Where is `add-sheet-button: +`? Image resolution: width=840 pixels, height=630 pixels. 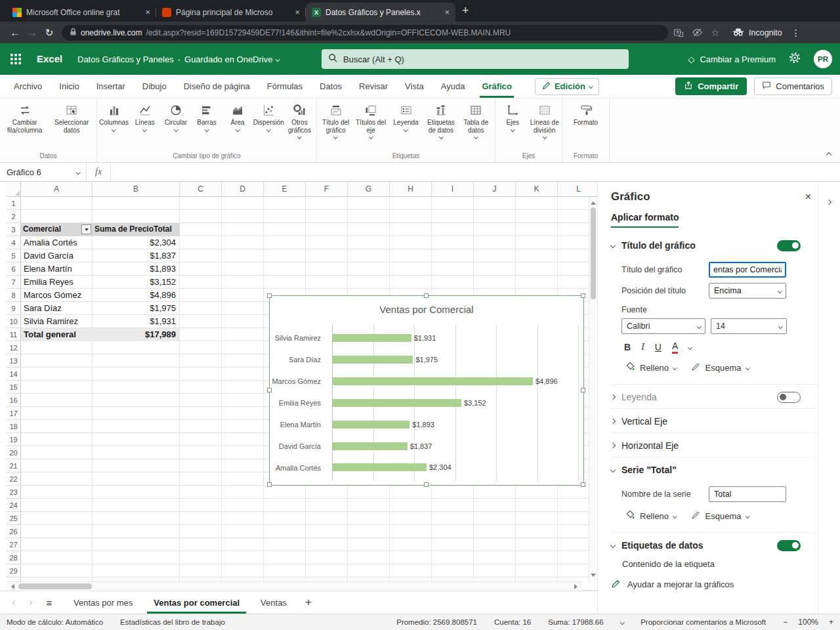 add-sheet-button: + is located at coordinates (308, 602).